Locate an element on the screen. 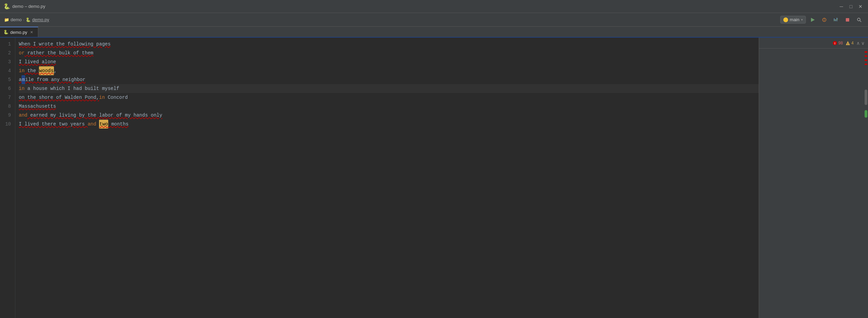 The image size is (868, 318). code-line-2: or rather the bulk of them is located at coordinates (389, 53).